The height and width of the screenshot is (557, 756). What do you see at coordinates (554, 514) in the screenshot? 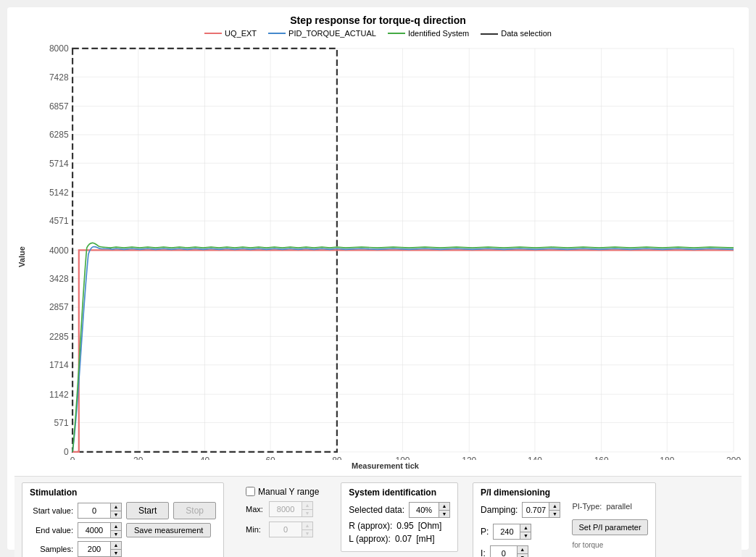
I see `damping-down: ▼` at bounding box center [554, 514].